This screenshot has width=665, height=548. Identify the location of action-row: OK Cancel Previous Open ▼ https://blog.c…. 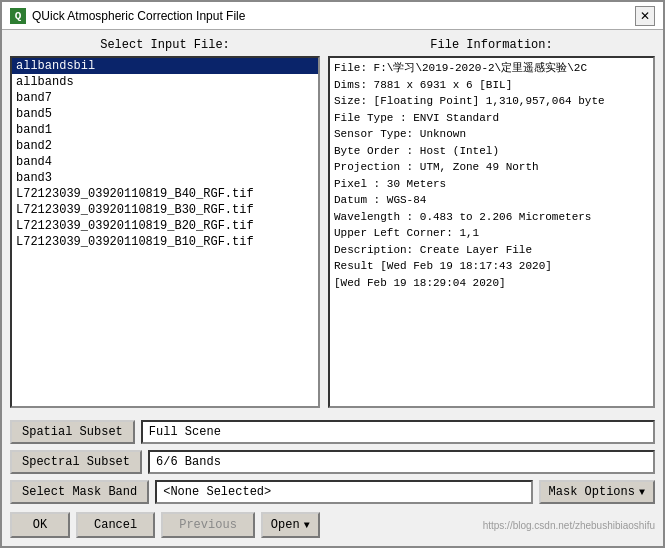
(332, 524).